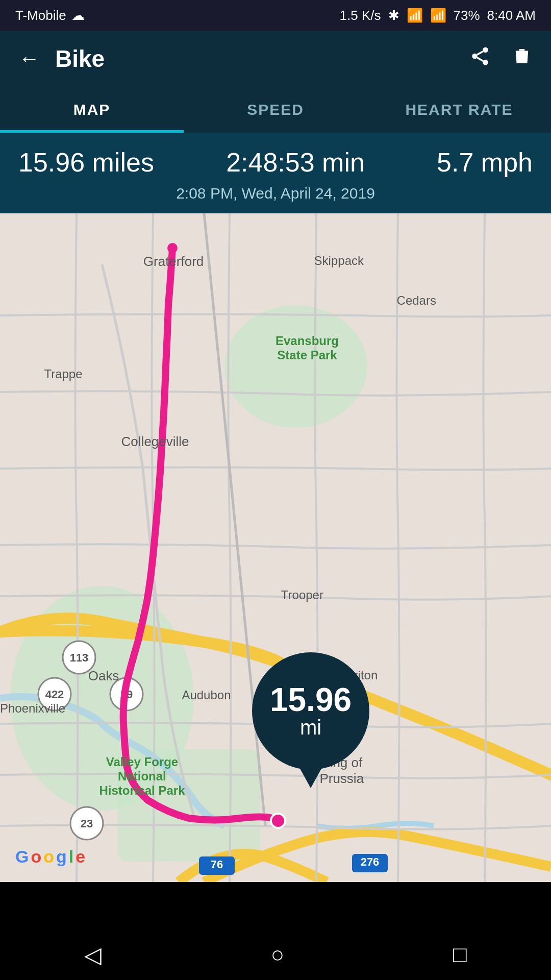 This screenshot has height=980, width=551. Describe the element at coordinates (278, 954) in the screenshot. I see `nav-home-button: ○` at that location.